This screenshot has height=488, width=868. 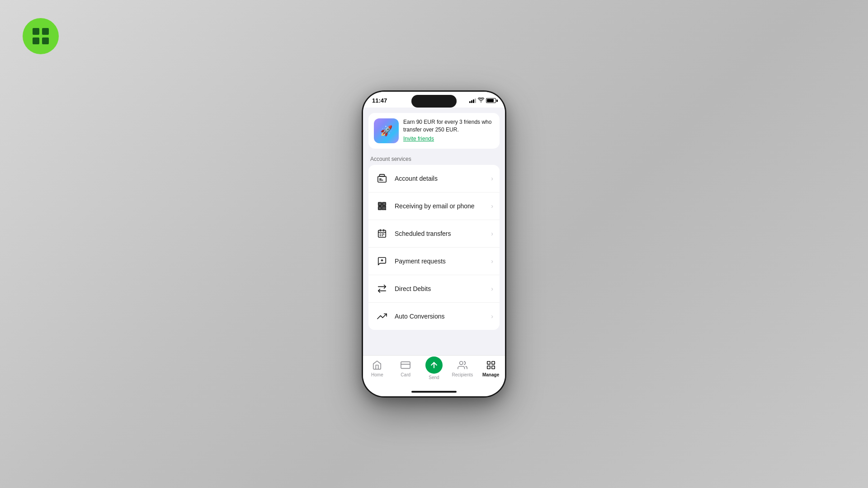 I want to click on card-nav-icon, so click(x=406, y=365).